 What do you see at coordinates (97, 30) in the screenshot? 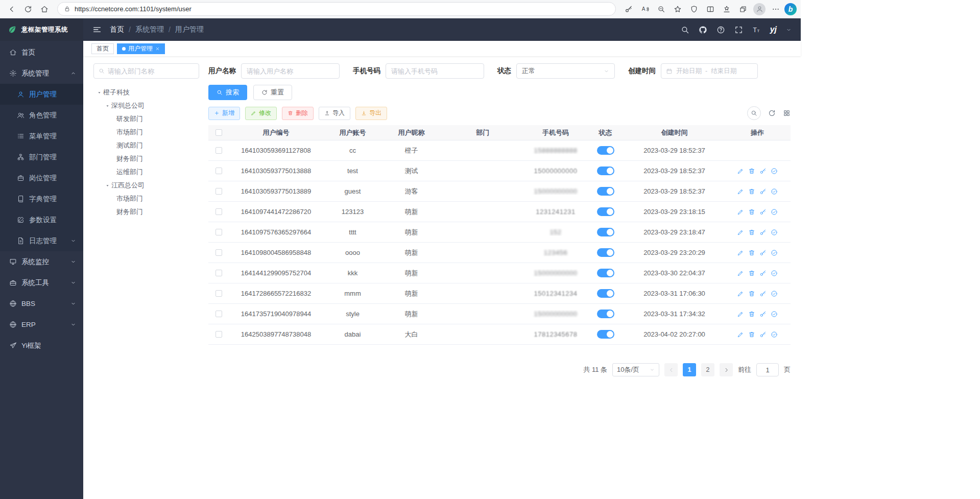
I see `sidebar-toggle-button` at bounding box center [97, 30].